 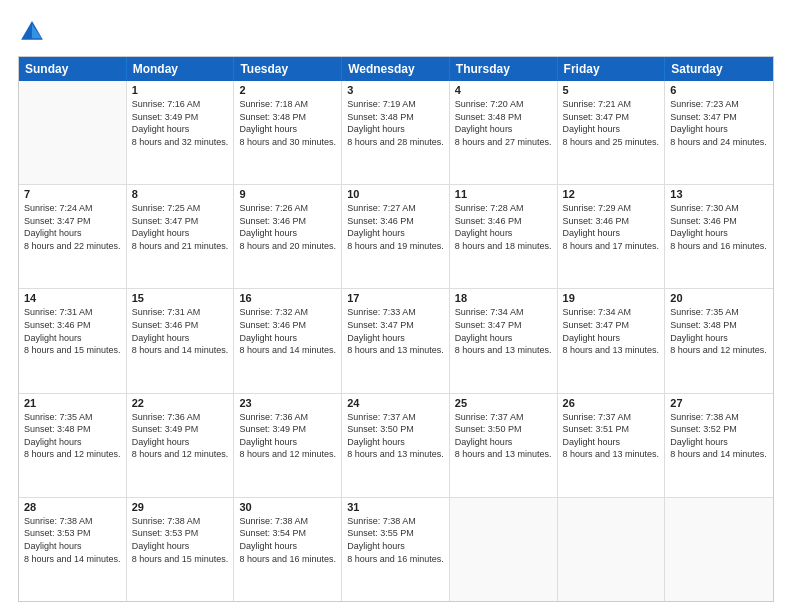 I want to click on day-number: 26, so click(x=612, y=403).